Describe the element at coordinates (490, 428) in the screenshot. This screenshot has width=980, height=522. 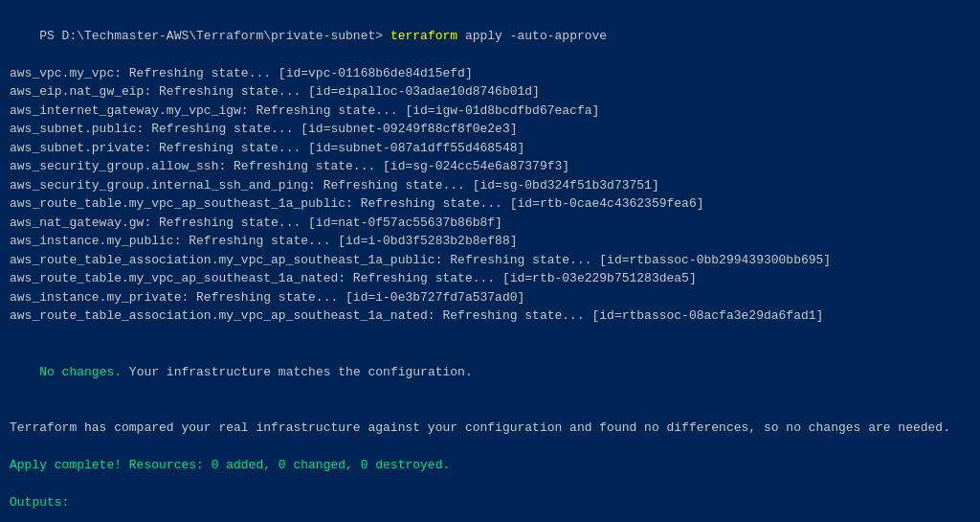
I see `terraform-compared-line: Terraform has compared your real infrast…` at that location.